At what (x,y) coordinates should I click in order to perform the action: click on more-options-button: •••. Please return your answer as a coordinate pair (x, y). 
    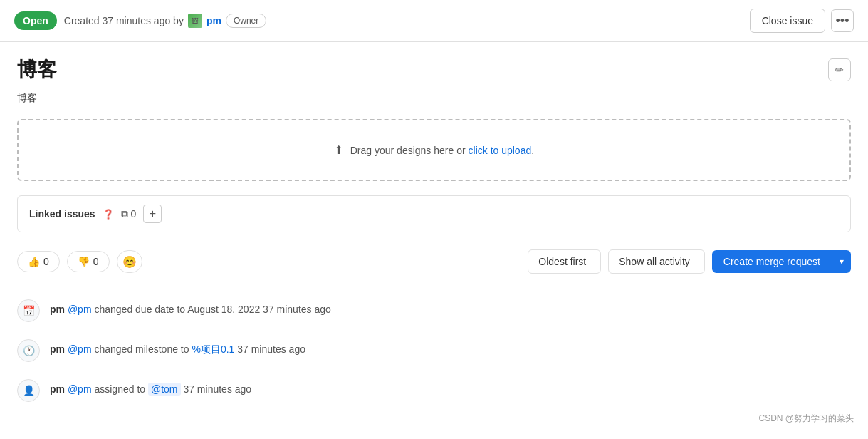
    Looking at the image, I should click on (842, 21).